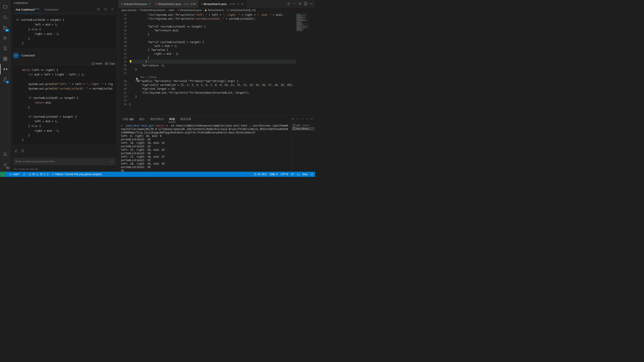 The width and height of the screenshot is (644, 362). What do you see at coordinates (157, 119) in the screenshot?
I see `panel-tab-debug-console: 调试控制台` at bounding box center [157, 119].